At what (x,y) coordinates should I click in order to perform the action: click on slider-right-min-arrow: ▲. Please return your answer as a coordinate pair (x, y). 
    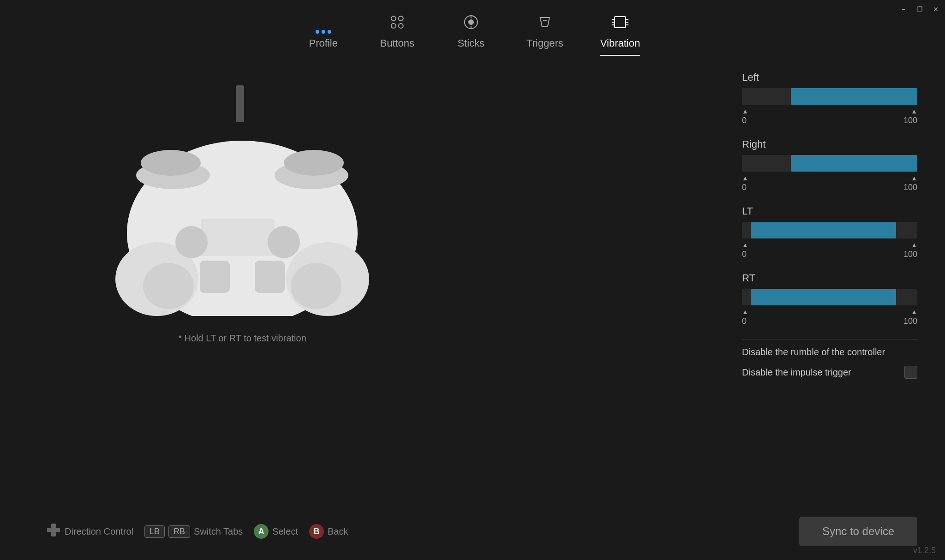
    Looking at the image, I should click on (745, 178).